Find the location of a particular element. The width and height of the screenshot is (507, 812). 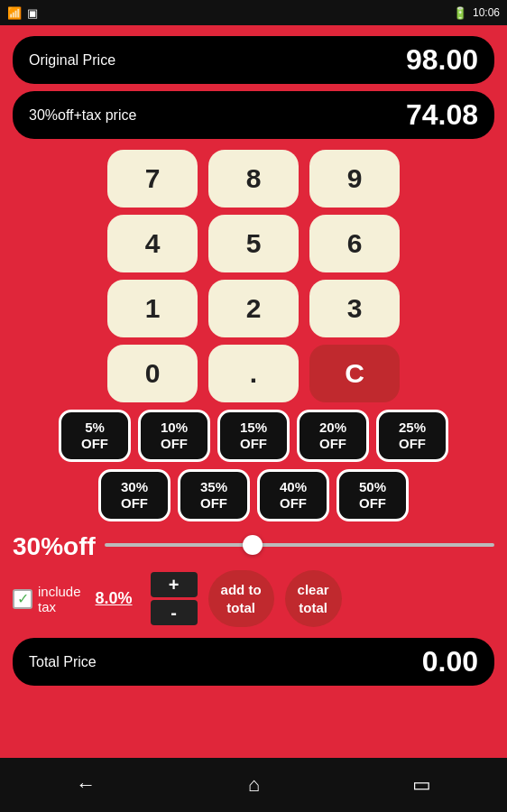

num-btn-7: 7 is located at coordinates (152, 179).